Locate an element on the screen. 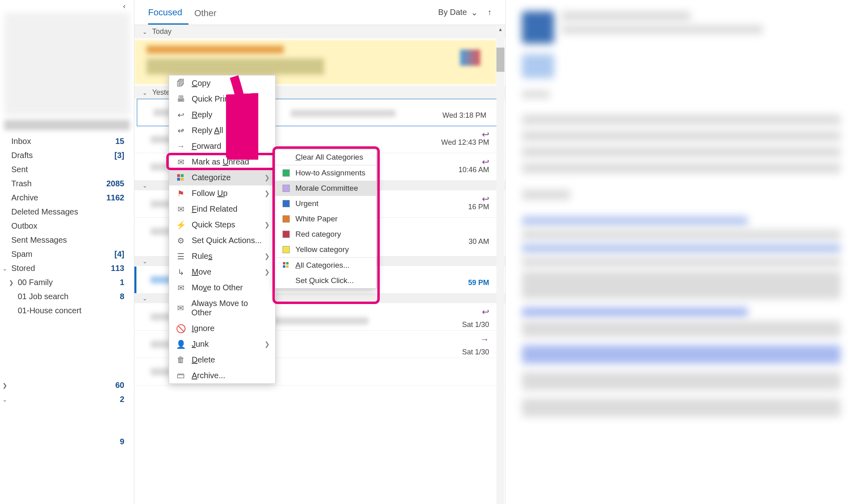  ctx-follow-up: ⚑Follow Up❯ is located at coordinates (222, 194).